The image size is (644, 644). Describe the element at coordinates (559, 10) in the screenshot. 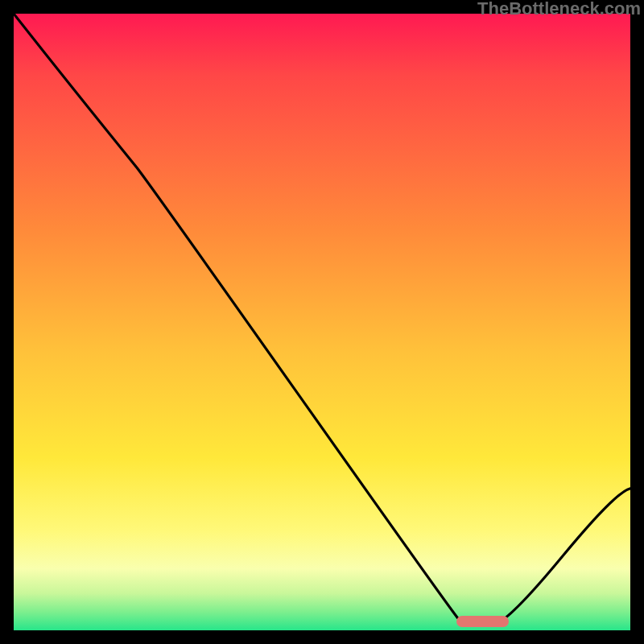

I see `watermark-text: TheBottleneck.com` at that location.